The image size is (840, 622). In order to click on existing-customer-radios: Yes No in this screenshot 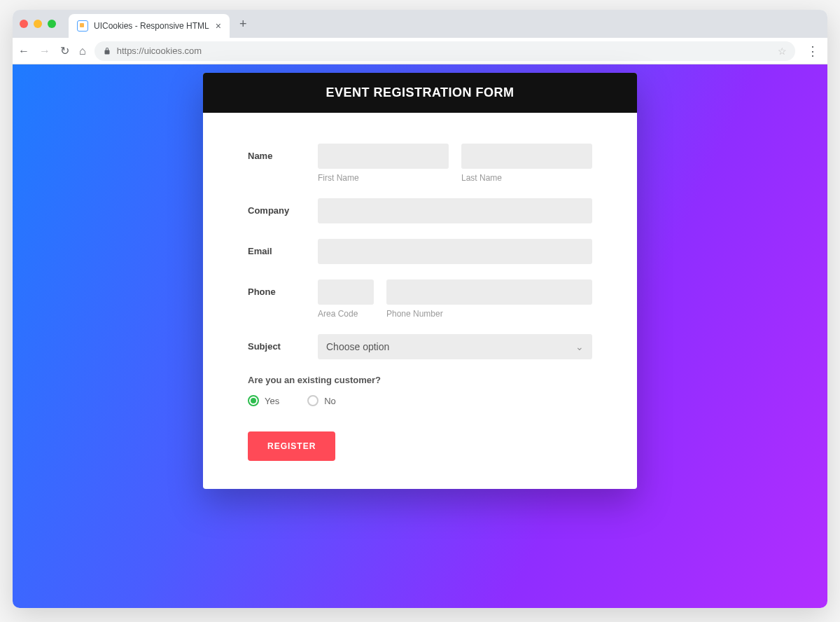, I will do `click(420, 401)`.